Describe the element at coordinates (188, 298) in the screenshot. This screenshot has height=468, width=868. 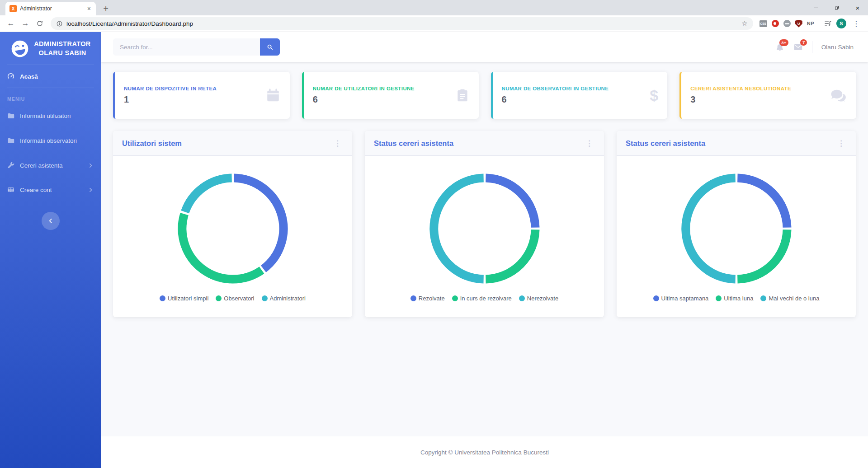
I see `legend-label: Utilizatori simpli` at that location.